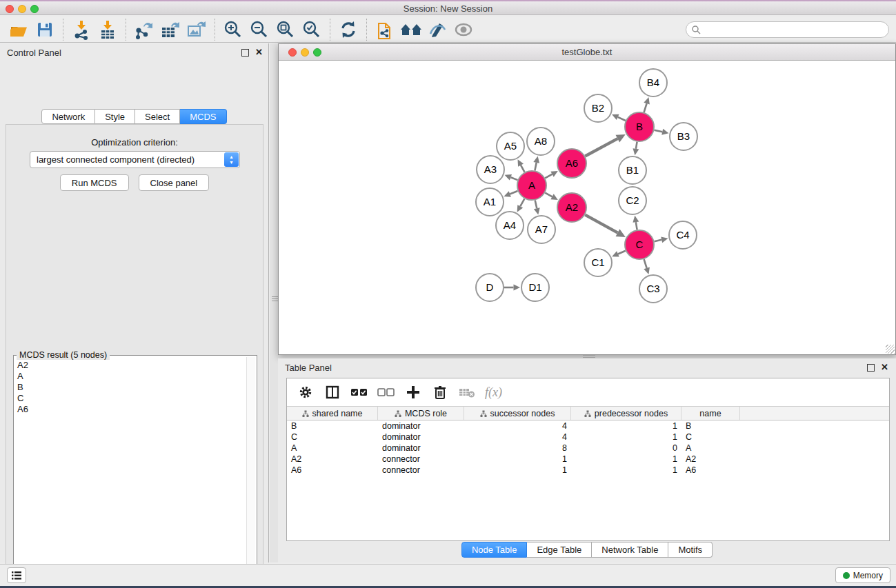  Describe the element at coordinates (653, 288) in the screenshot. I see `graph-node-label: C3` at that location.